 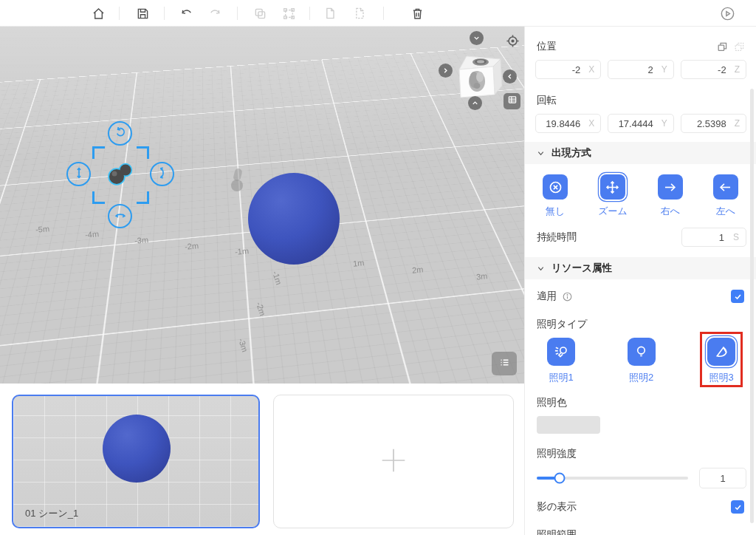 What do you see at coordinates (726, 211) in the screenshot?
I see `option-label: 左へ` at bounding box center [726, 211].